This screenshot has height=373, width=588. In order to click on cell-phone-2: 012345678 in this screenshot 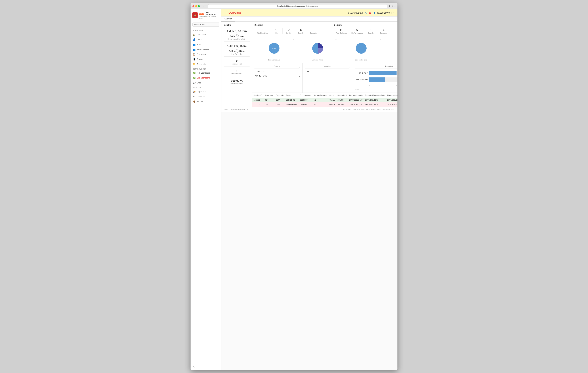, I will do `click(306, 104)`.